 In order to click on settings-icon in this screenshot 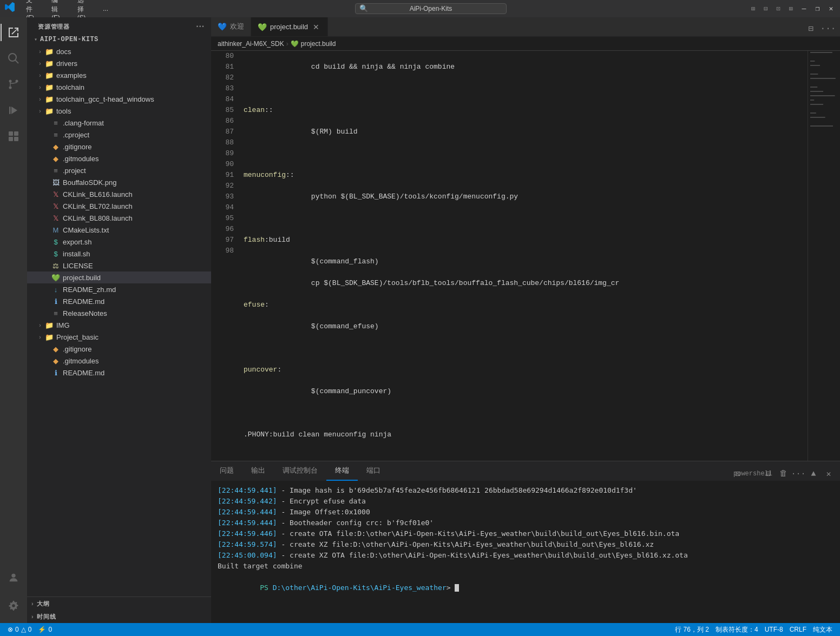, I will do `click(14, 606)`.